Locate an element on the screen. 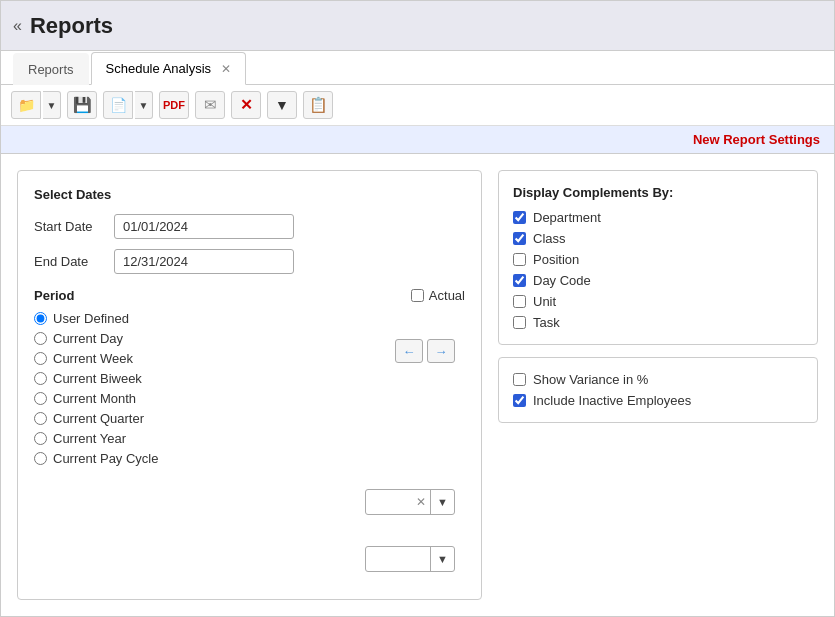 The width and height of the screenshot is (835, 617). prev-arrow-button: ← is located at coordinates (409, 351).